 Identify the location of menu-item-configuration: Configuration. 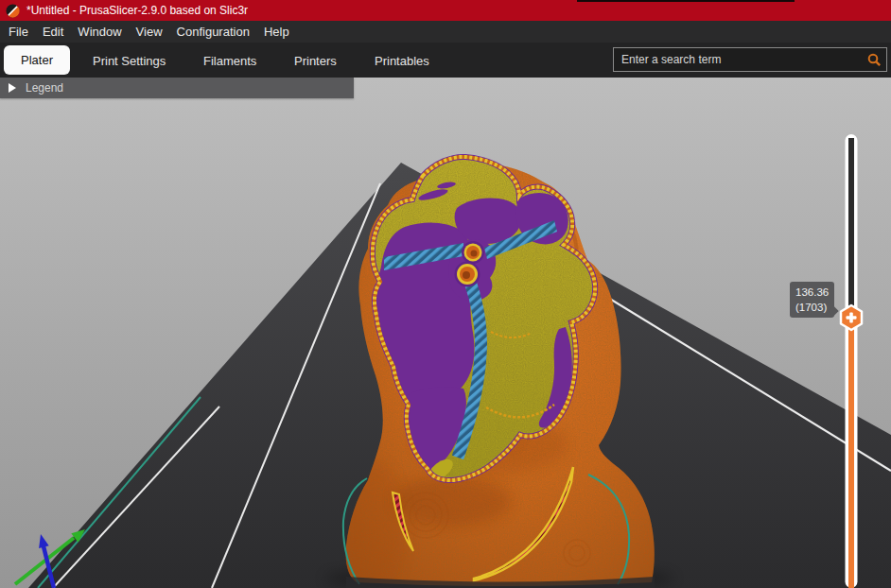
(214, 32).